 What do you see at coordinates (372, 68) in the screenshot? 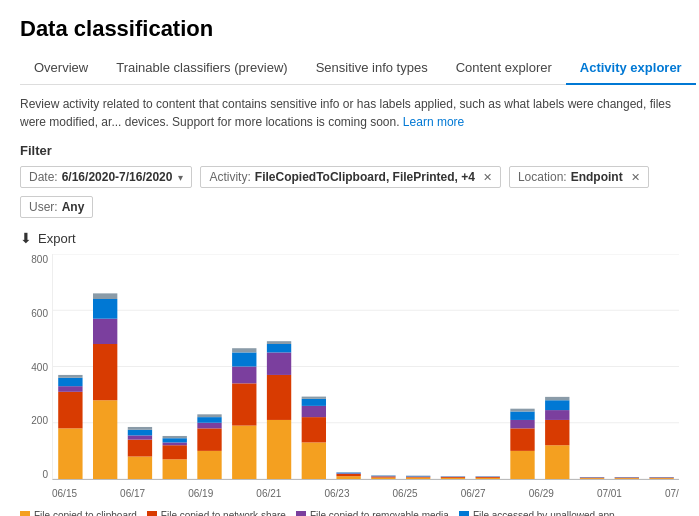
I see `tab-sensitive: Sensitive info types` at bounding box center [372, 68].